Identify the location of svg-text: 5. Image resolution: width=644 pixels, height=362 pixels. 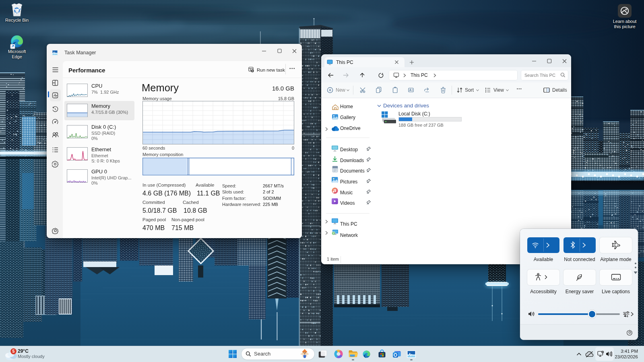
(14, 351).